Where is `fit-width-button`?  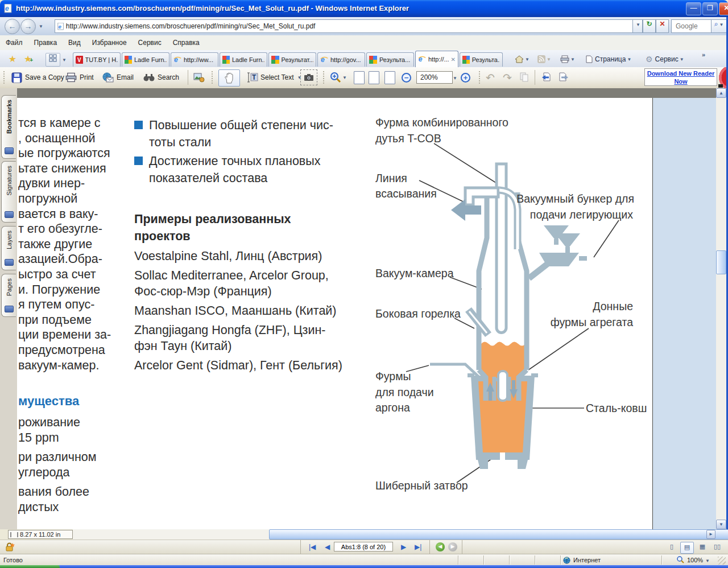
fit-width-button is located at coordinates (390, 77).